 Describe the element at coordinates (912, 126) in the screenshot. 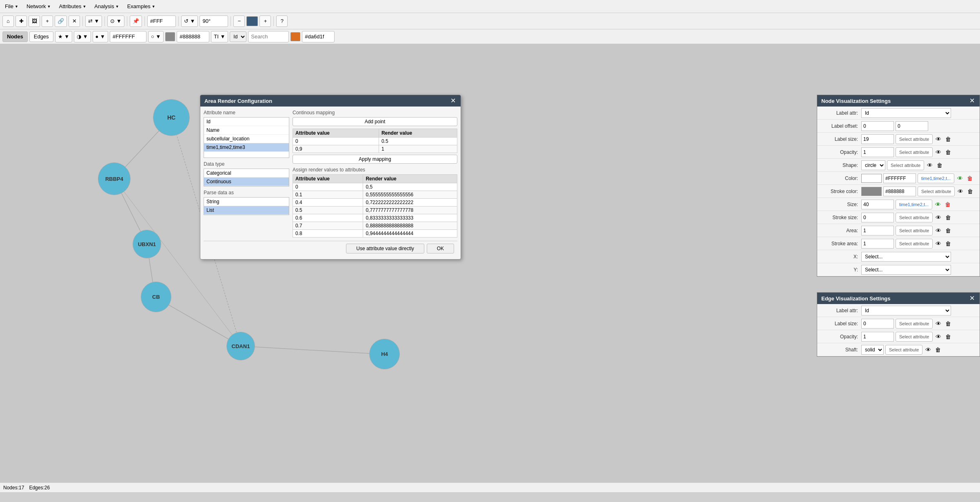

I see `nvs-offset-y` at that location.